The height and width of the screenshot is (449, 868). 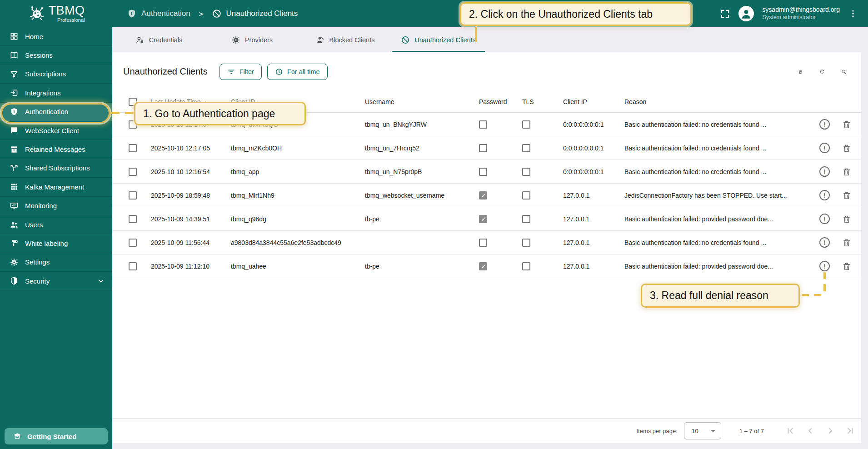 What do you see at coordinates (844, 72) in the screenshot?
I see `search-button` at bounding box center [844, 72].